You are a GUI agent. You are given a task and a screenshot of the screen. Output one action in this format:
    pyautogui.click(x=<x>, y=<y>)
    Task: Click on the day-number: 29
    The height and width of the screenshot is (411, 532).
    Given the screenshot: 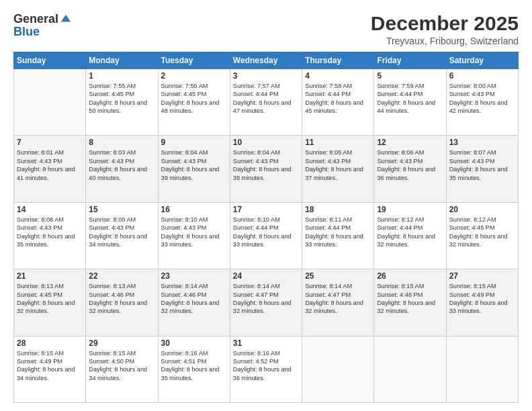 What is the action you would take?
    pyautogui.click(x=122, y=343)
    